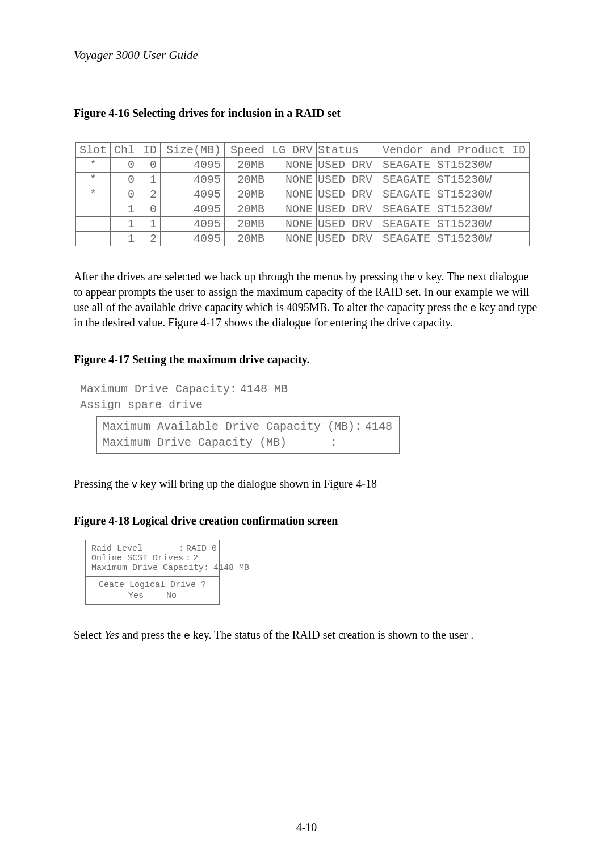 This screenshot has width=613, height=868. What do you see at coordinates (303, 194) in the screenshot?
I see `drive-table: Slot Chl ID Size(MB) Speed LG_DRV Status…` at bounding box center [303, 194].